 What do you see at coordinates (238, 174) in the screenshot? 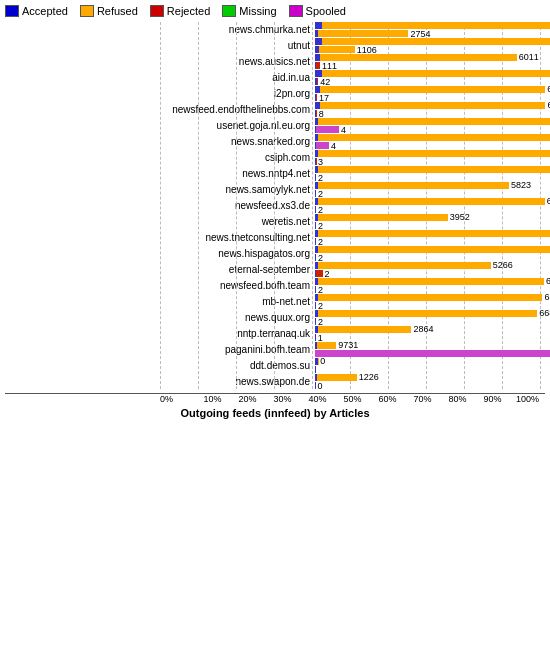
I see `bar-label: news.nntp4.net` at bounding box center [238, 174].